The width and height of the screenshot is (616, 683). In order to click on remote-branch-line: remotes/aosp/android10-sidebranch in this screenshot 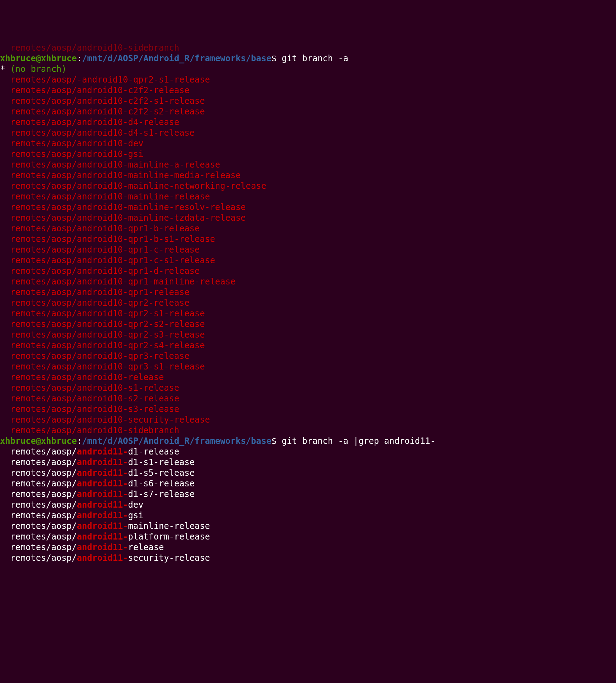, I will do `click(308, 430)`.